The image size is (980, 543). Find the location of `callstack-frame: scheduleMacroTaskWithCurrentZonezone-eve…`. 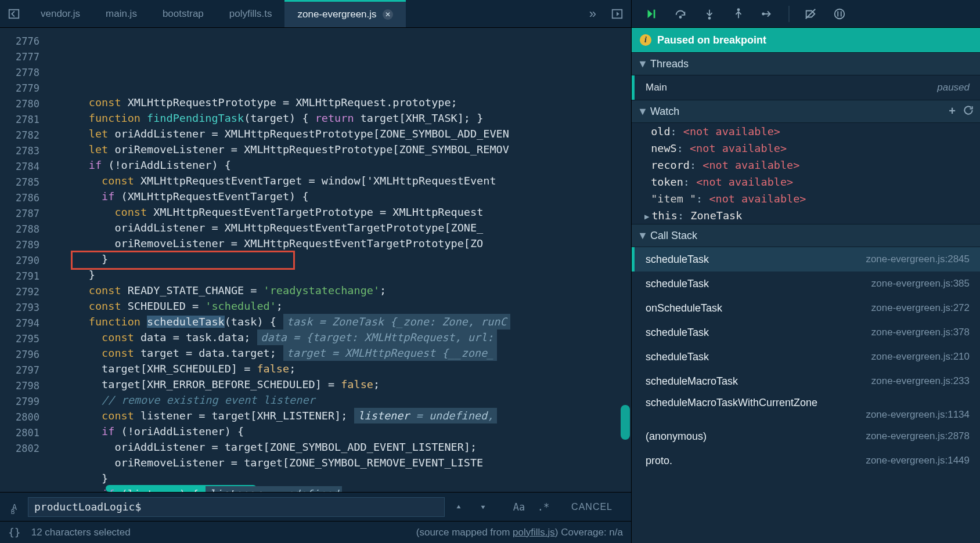

callstack-frame: scheduleMacroTaskWithCurrentZonezone-eve… is located at coordinates (806, 408).